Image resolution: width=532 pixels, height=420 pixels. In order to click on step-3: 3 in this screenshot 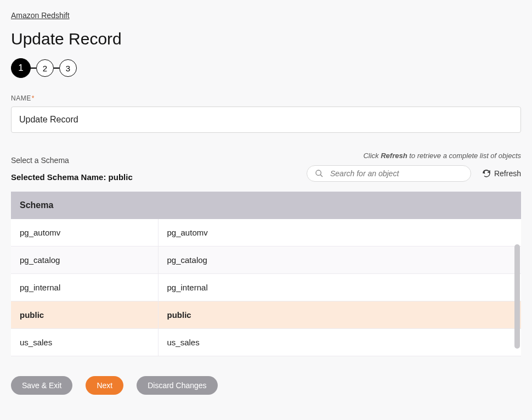, I will do `click(68, 68)`.